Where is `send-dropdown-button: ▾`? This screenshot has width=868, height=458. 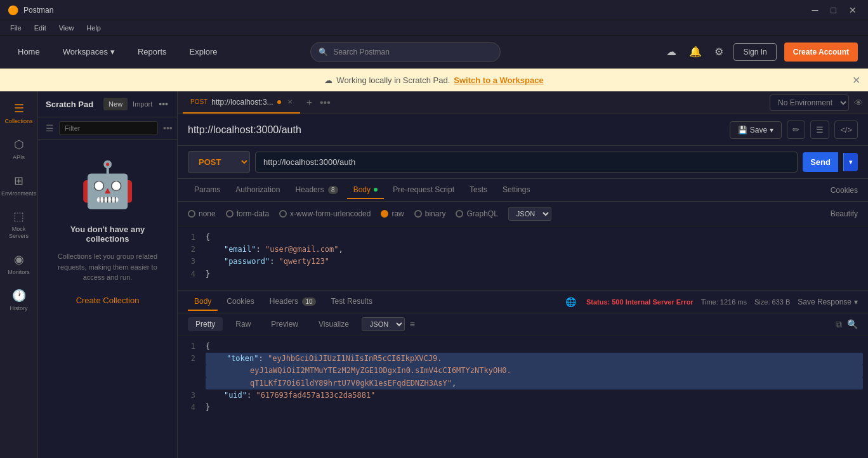 send-dropdown-button: ▾ is located at coordinates (850, 162).